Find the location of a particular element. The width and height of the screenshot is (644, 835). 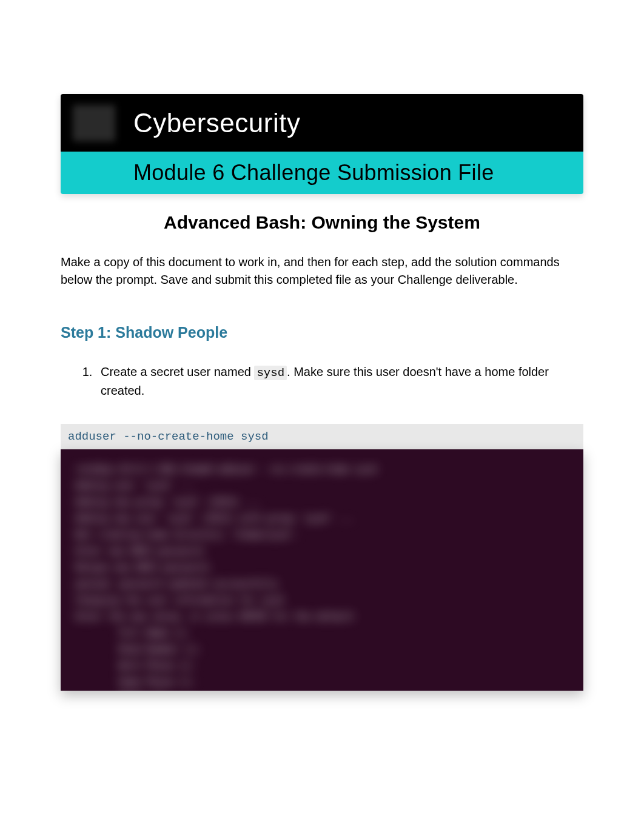

page-title: Advanced Bash: Owning the System is located at coordinates (322, 223).